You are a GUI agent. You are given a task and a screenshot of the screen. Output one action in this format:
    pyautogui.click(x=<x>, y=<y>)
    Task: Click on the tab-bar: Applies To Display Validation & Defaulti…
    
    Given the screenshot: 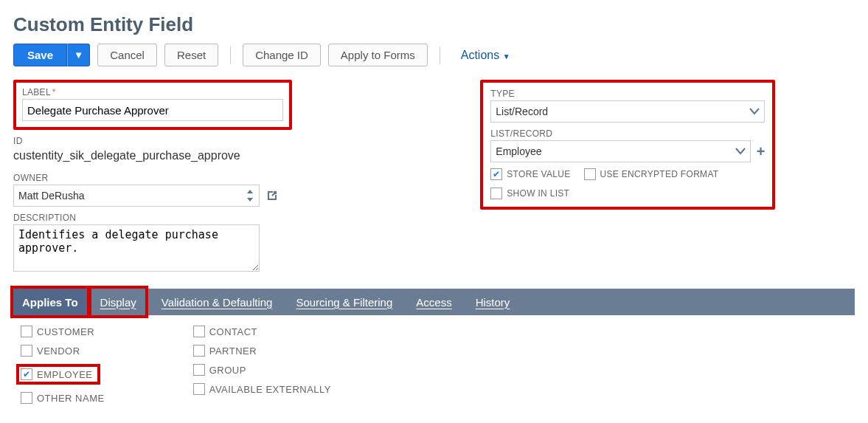 What is the action you would take?
    pyautogui.click(x=434, y=302)
    